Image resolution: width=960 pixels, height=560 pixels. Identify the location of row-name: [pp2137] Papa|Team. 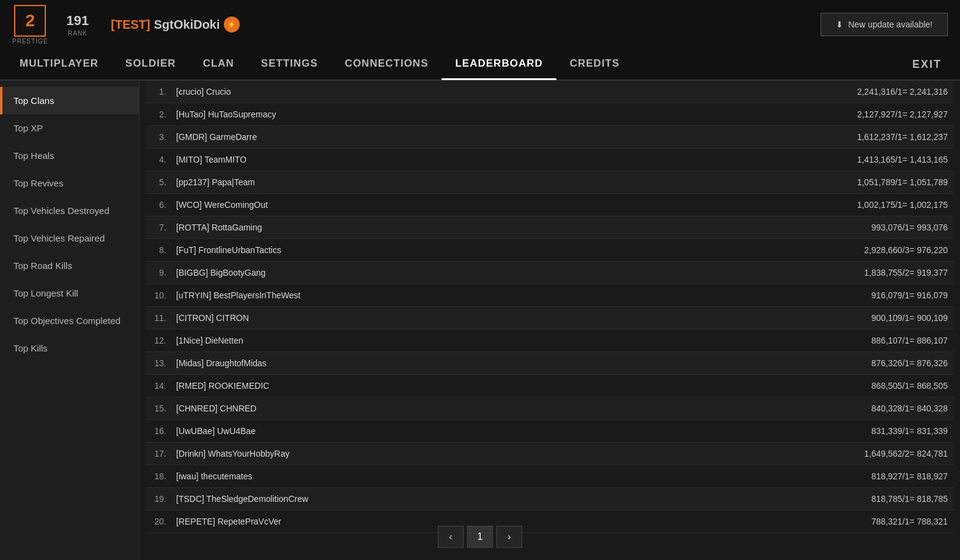
(517, 182).